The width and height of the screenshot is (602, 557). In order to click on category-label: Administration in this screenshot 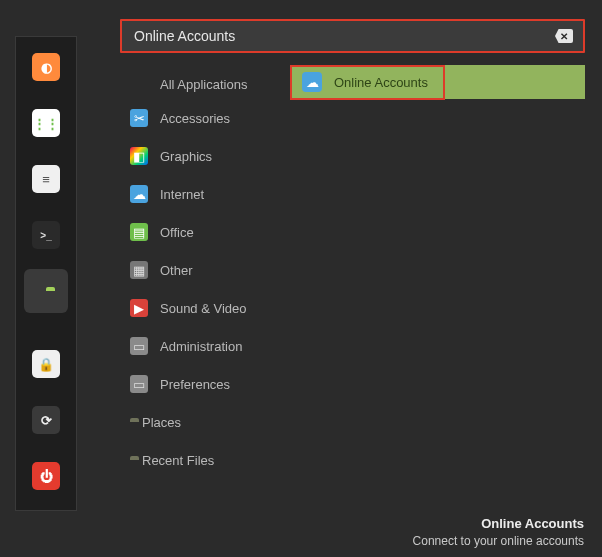, I will do `click(201, 346)`.